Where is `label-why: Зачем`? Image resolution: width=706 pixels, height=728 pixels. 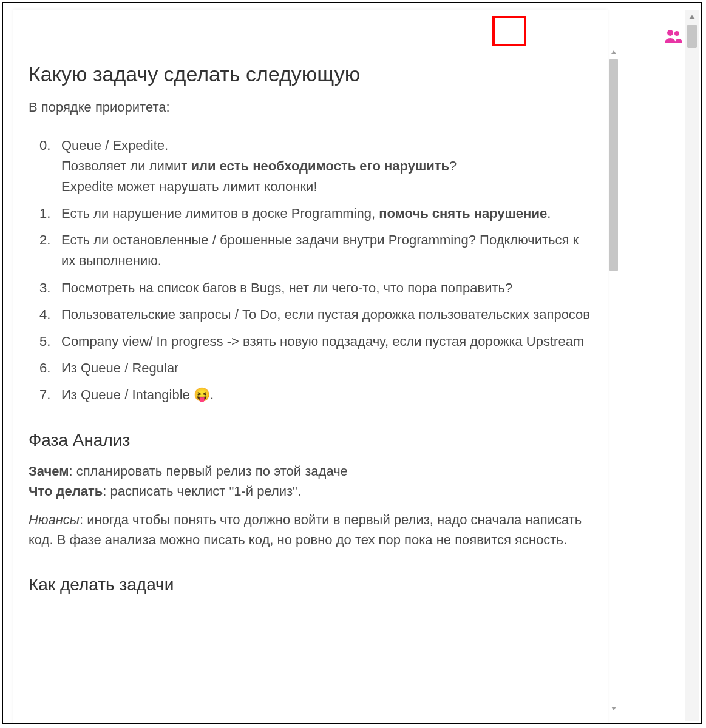 label-why: Зачем is located at coordinates (49, 471).